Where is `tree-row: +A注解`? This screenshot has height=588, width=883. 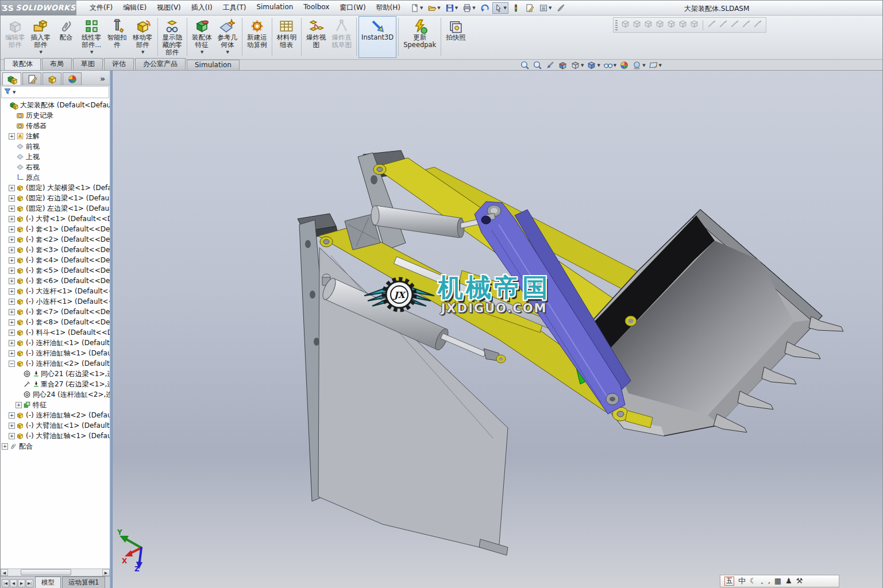
tree-row: +A注解 is located at coordinates (55, 136).